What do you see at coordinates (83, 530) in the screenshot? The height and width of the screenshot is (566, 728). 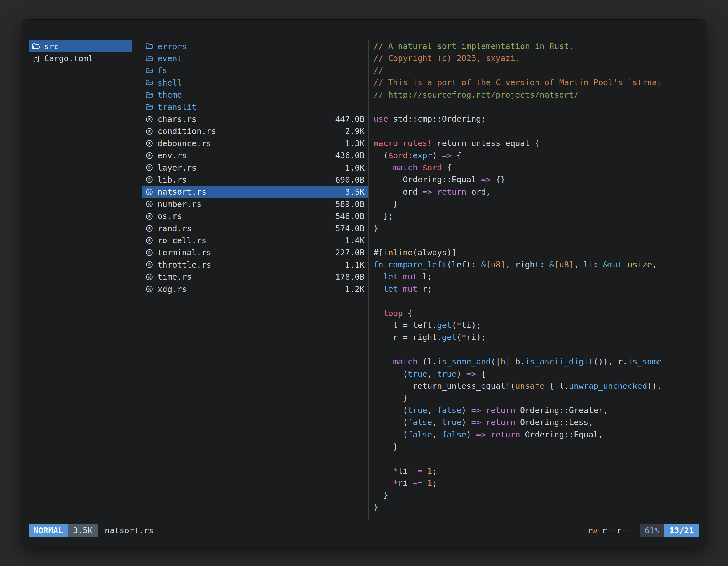 I see `file-size-badge: 3.5K` at bounding box center [83, 530].